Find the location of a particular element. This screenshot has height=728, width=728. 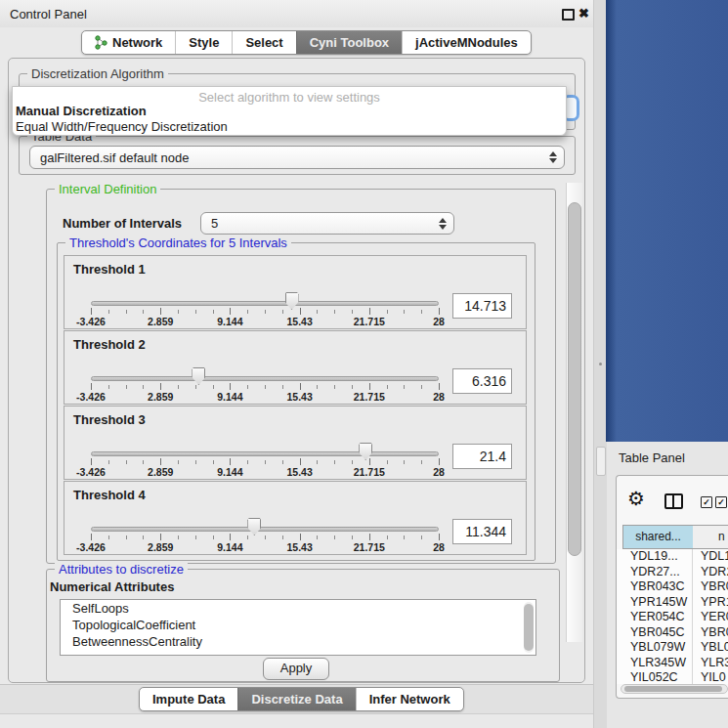

cell-shared-name: YDR27... is located at coordinates (655, 573).